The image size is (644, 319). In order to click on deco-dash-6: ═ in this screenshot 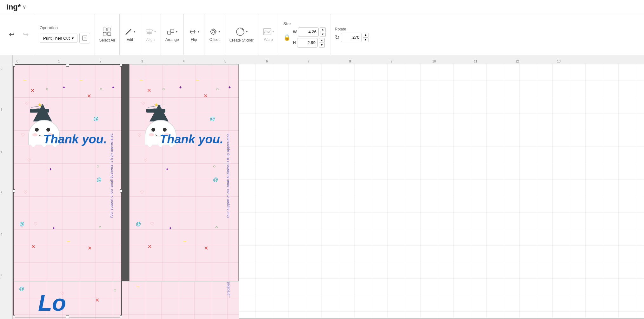, I will do `click(197, 81)`.